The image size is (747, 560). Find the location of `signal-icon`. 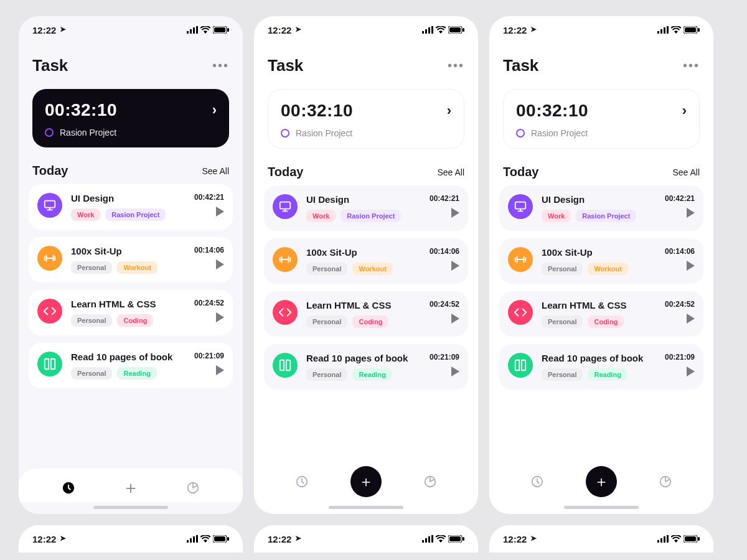

signal-icon is located at coordinates (192, 30).